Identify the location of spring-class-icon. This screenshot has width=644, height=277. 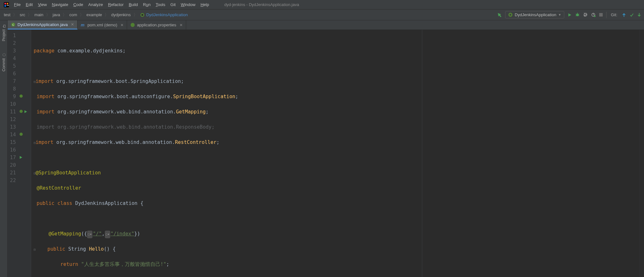
(142, 15).